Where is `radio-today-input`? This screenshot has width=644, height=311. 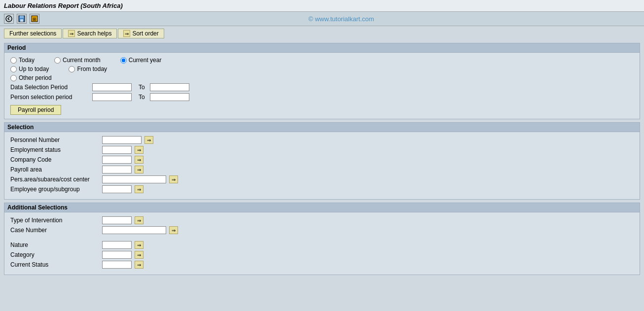
radio-today-input is located at coordinates (14, 60).